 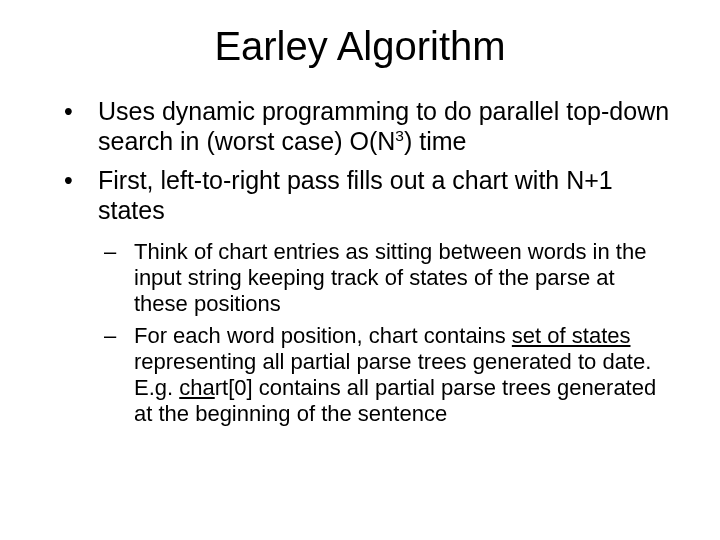 I want to click on bullet-1-pre: Uses dynamic programming to do parallel …, so click(x=384, y=126).